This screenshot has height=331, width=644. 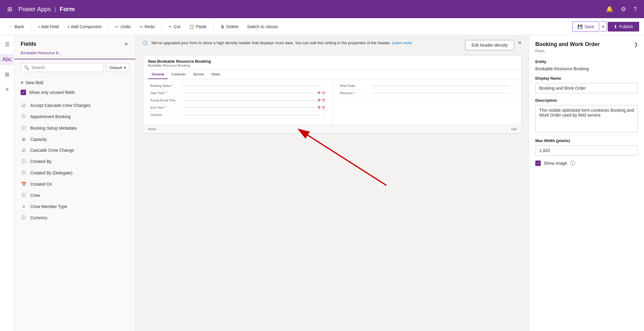 What do you see at coordinates (75, 218) in the screenshot?
I see `list-item: ⓘ Currency` at bounding box center [75, 218].